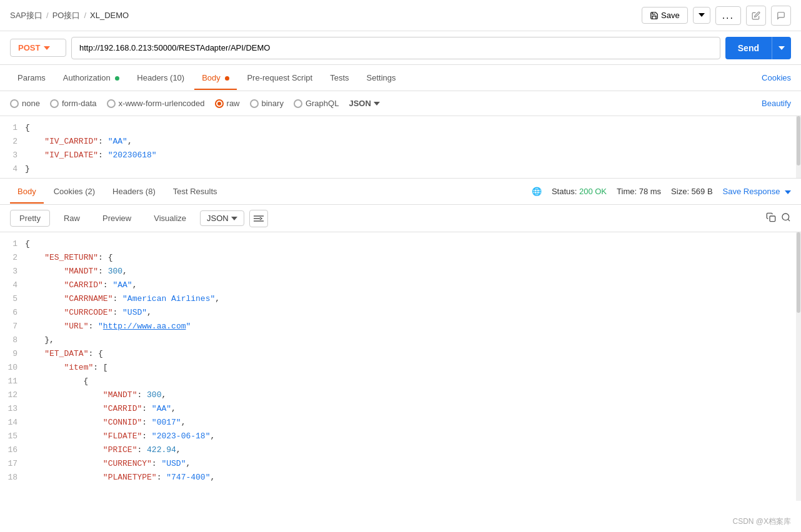  What do you see at coordinates (134, 192) in the screenshot?
I see `resp-tab-headers: Headers (8)` at bounding box center [134, 192].